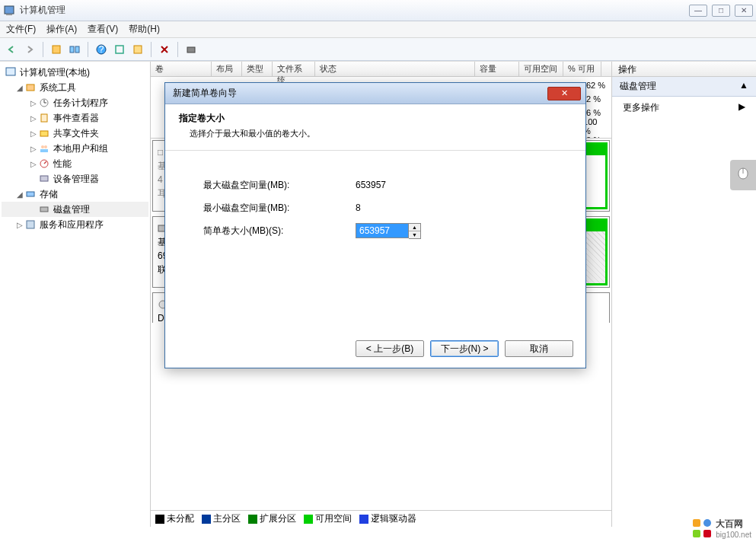 This screenshot has width=756, height=542. What do you see at coordinates (395, 69) in the screenshot?
I see `col-status: 状态` at bounding box center [395, 69].